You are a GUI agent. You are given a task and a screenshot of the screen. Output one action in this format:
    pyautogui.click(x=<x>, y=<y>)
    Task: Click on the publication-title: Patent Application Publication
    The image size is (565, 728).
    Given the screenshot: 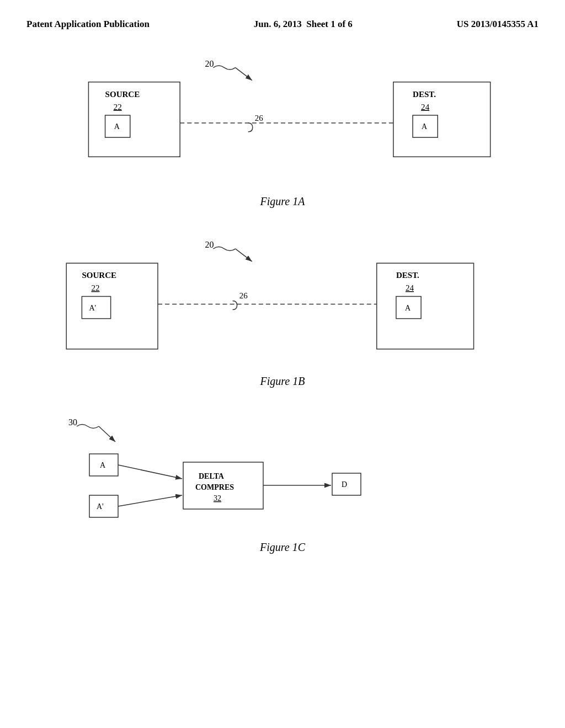 What is the action you would take?
    pyautogui.click(x=88, y=24)
    